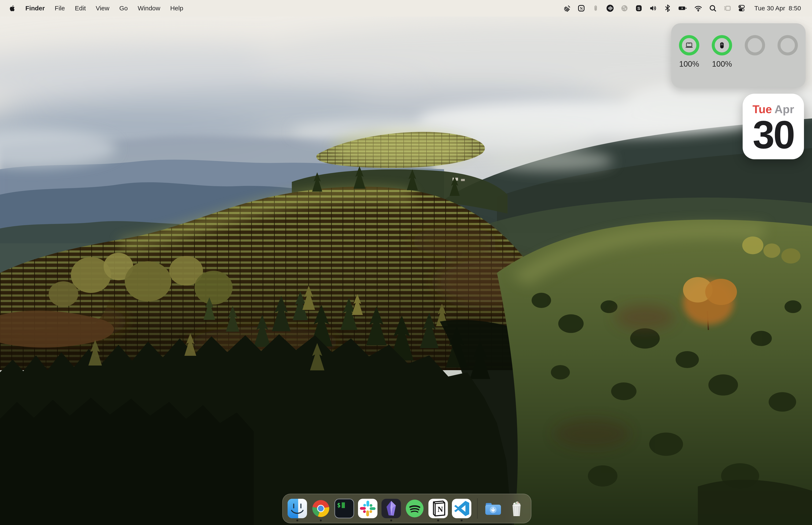 The width and height of the screenshot is (812, 525). What do you see at coordinates (321, 509) in the screenshot?
I see `dock-icon-chrome` at bounding box center [321, 509].